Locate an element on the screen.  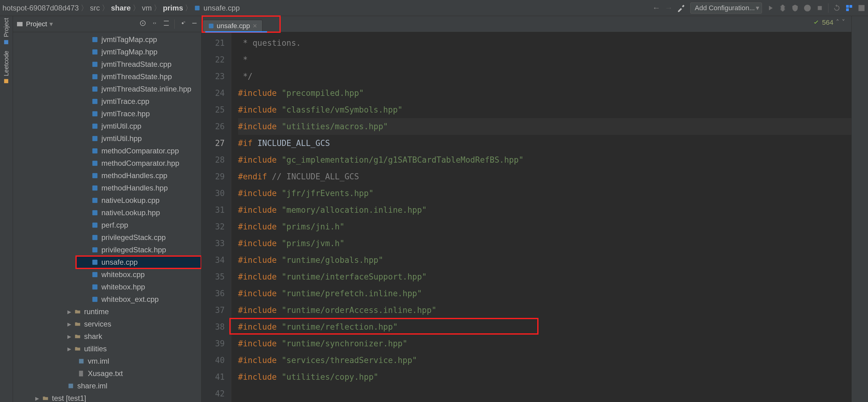
panel-settings-icon is located at coordinates (183, 23).